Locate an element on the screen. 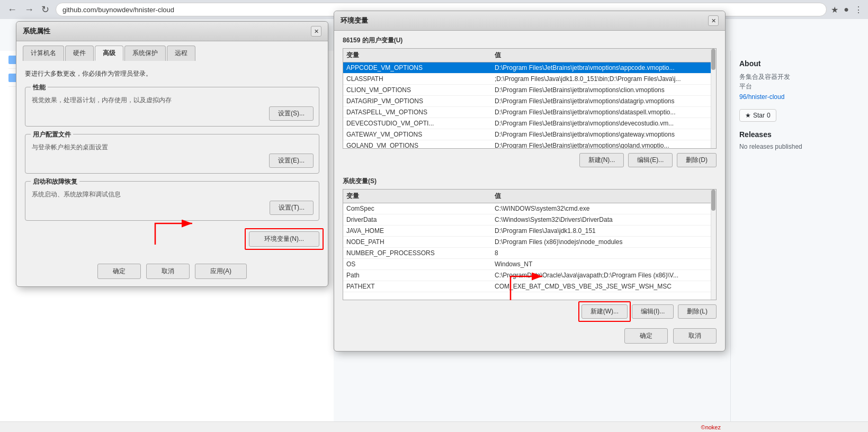  table-row: CLION_VM_OPTIONS D:\Program Files\JetBra… is located at coordinates (530, 90).